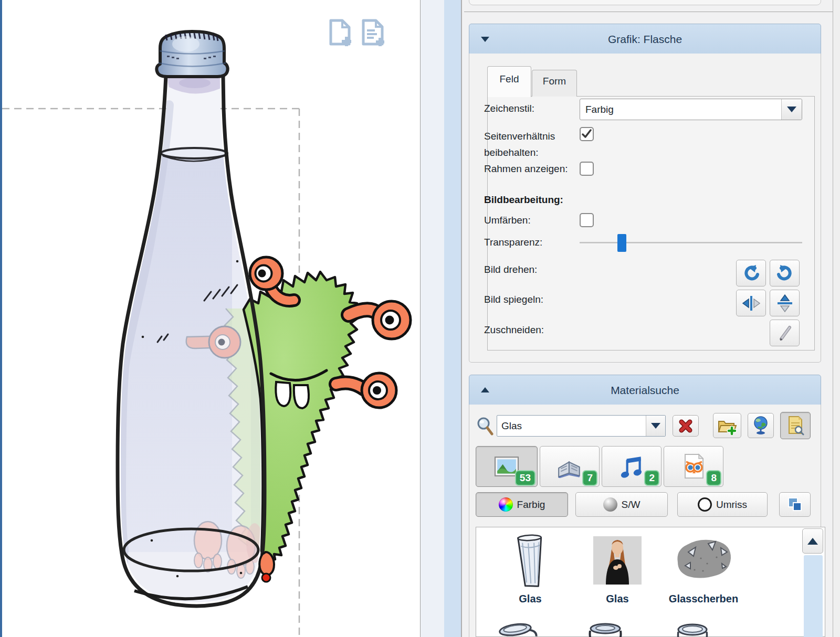 This screenshot has height=637, width=840. I want to click on add-folder-icon, so click(727, 426).